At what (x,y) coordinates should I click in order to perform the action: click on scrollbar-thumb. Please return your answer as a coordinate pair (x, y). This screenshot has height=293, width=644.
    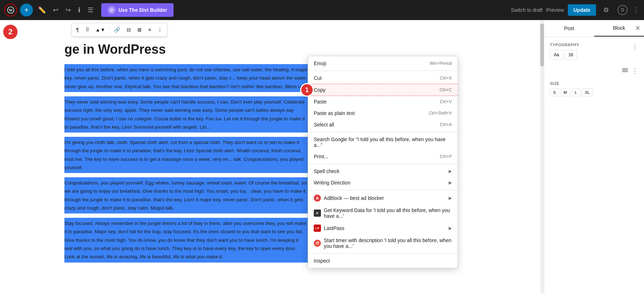
    Looking at the image, I should click on (542, 45).